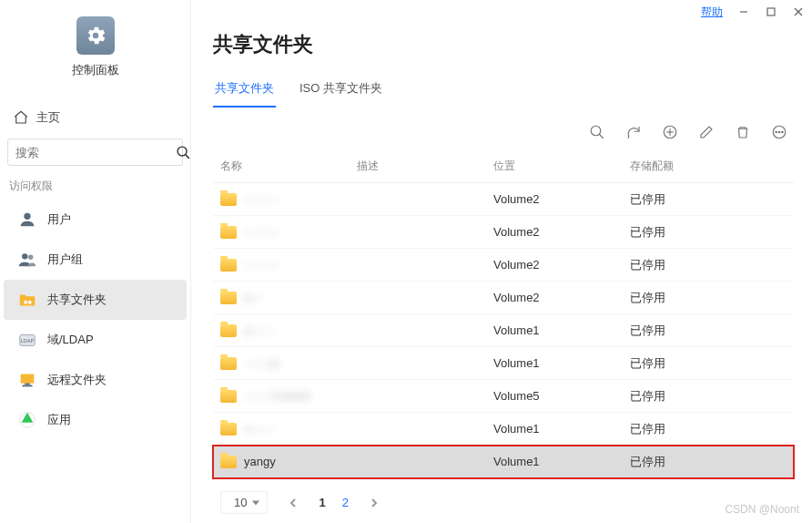 This screenshot has width=812, height=523. What do you see at coordinates (95, 152) in the screenshot?
I see `search-box` at bounding box center [95, 152].